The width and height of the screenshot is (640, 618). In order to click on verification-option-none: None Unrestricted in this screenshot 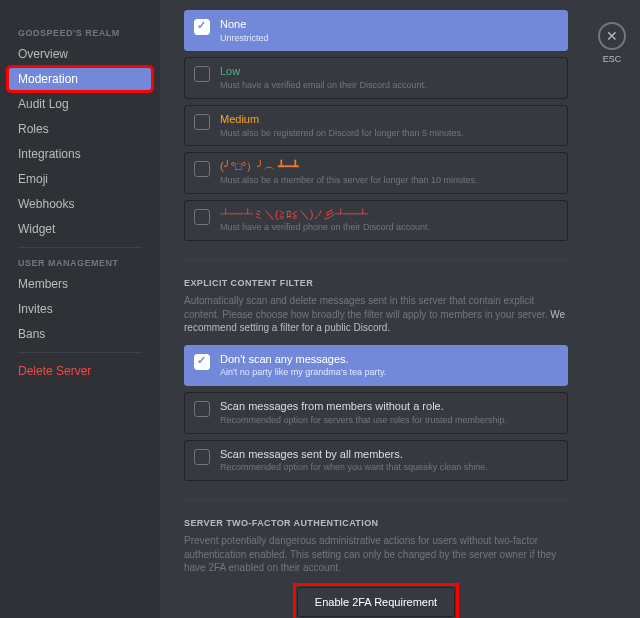, I will do `click(376, 30)`.